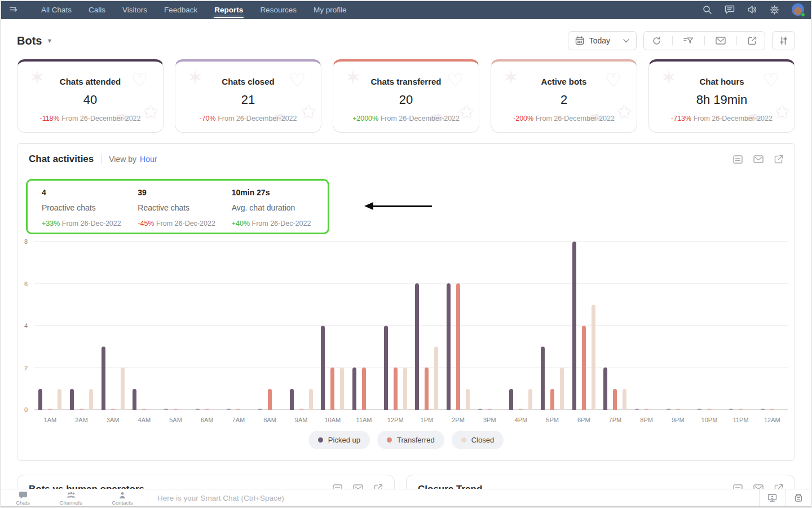 This screenshot has width=812, height=508. I want to click on smart-chat-input, so click(453, 498).